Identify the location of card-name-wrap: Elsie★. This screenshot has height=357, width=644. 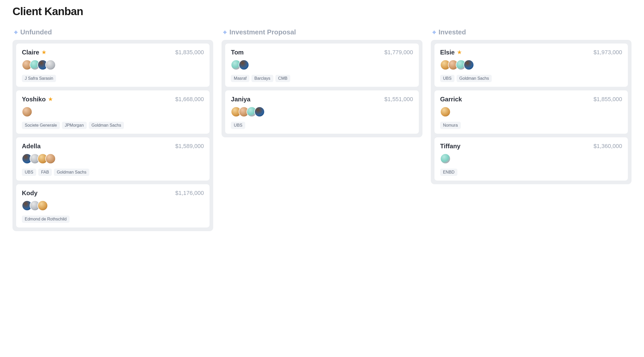
(451, 52).